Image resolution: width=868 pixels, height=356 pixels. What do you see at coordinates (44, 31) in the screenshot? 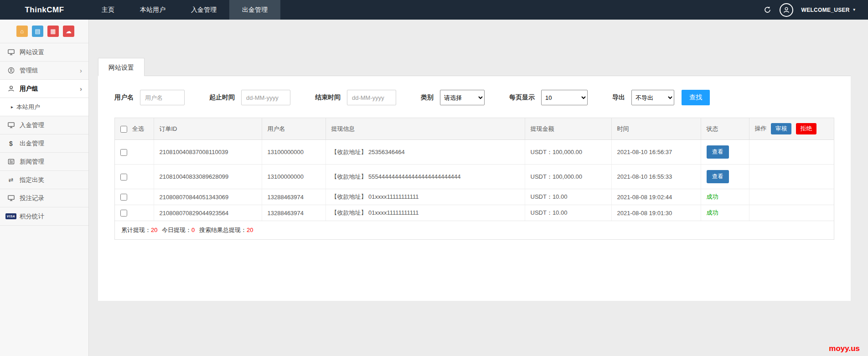
I see `quick-toolbar: ⌂ ▤ ▦ ☁` at bounding box center [44, 31].